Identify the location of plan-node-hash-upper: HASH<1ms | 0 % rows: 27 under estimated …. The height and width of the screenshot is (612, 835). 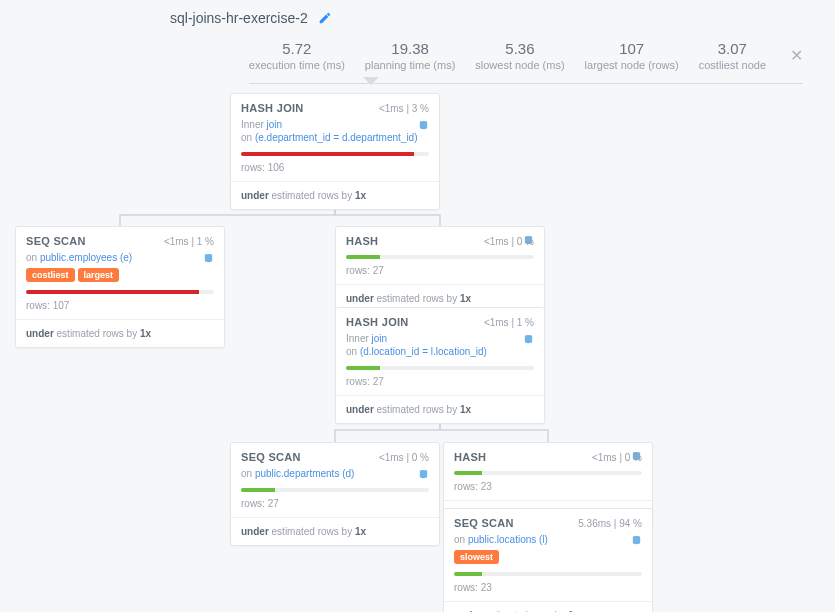
(440, 270).